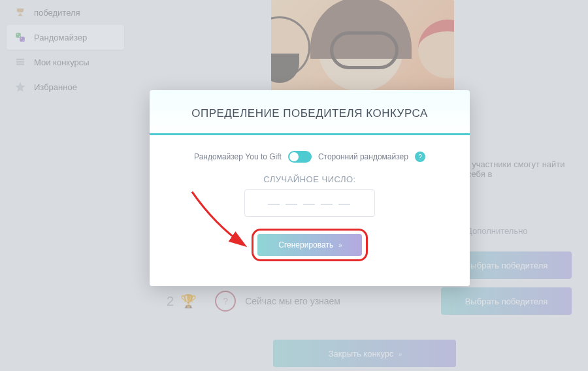 This screenshot has height=371, width=588. What do you see at coordinates (310, 179) in the screenshot?
I see `random-number-label: СЛУЧАЙНОЕ ЧИСЛО:` at bounding box center [310, 179].